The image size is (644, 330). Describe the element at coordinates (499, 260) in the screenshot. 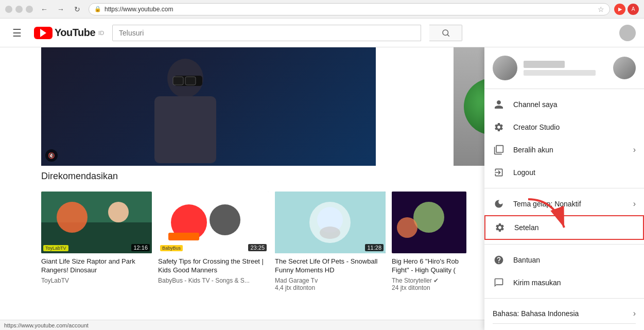

I see `help-icon` at that location.